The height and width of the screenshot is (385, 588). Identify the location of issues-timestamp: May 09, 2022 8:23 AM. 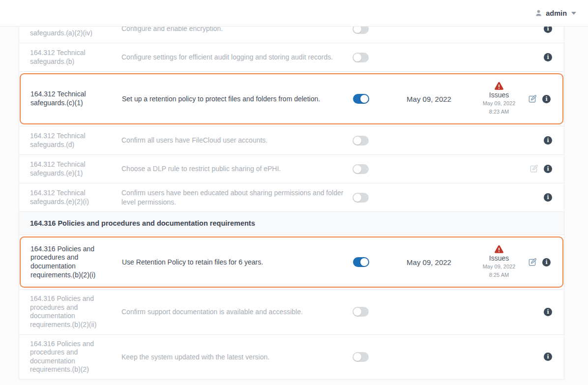
(499, 108).